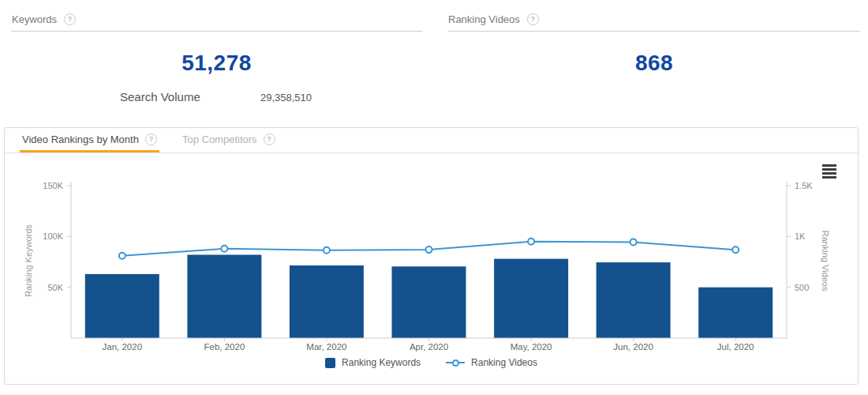 The height and width of the screenshot is (395, 868). Describe the element at coordinates (633, 347) in the screenshot. I see `x-axis-label: Jun, 2020` at that location.